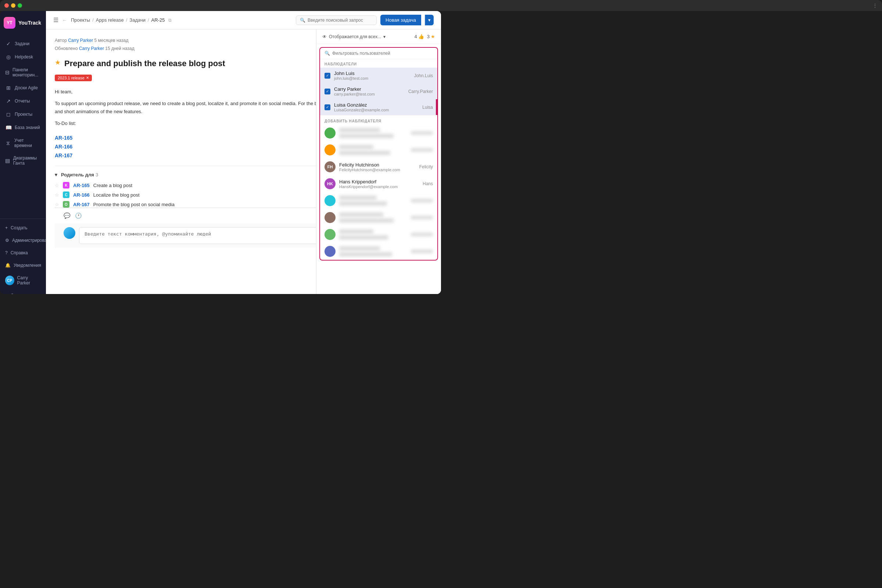  Describe the element at coordinates (23, 240) in the screenshot. I see `sidebar-item-admin: ⚙ Администрирован...` at that location.